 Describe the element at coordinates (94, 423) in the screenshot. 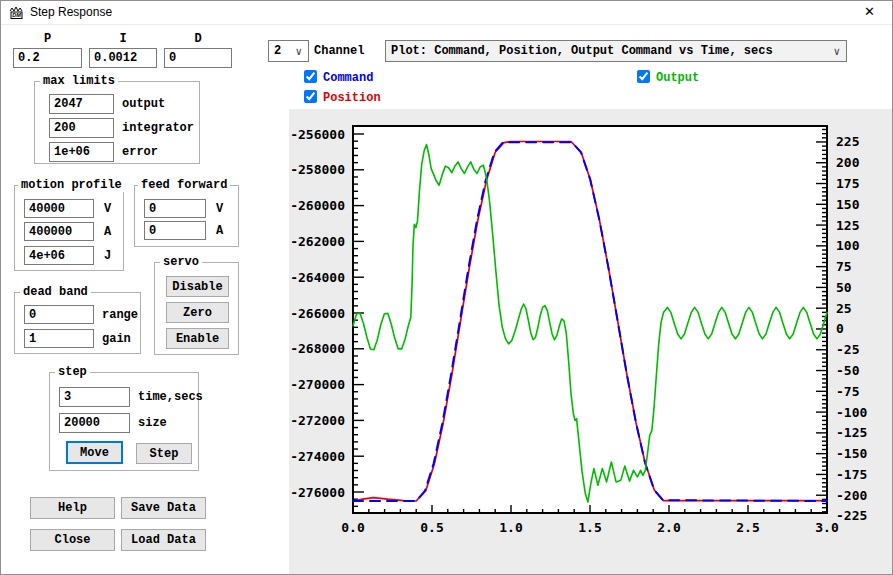

I see `step-size-field` at that location.